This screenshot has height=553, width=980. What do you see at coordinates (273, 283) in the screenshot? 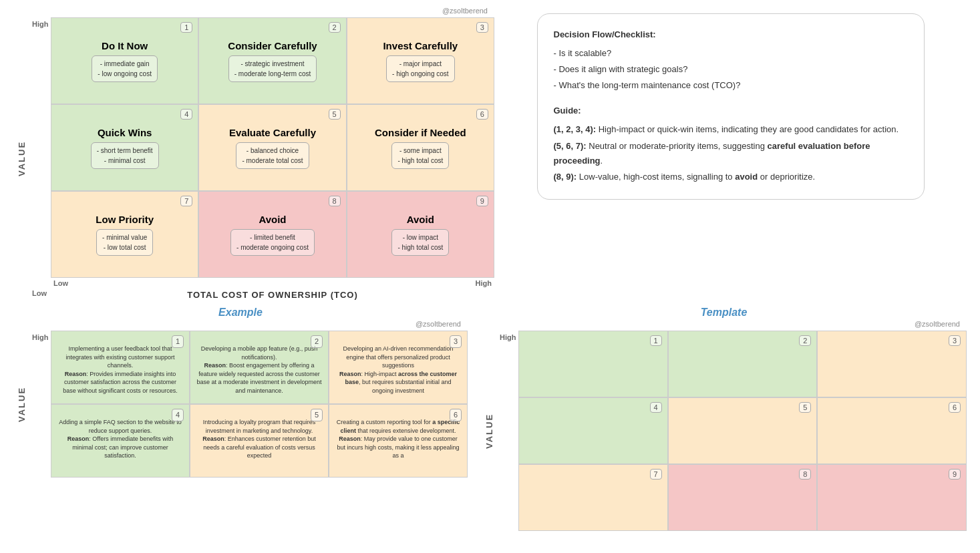
I see `x-axis-scale: Low High` at bounding box center [273, 283].